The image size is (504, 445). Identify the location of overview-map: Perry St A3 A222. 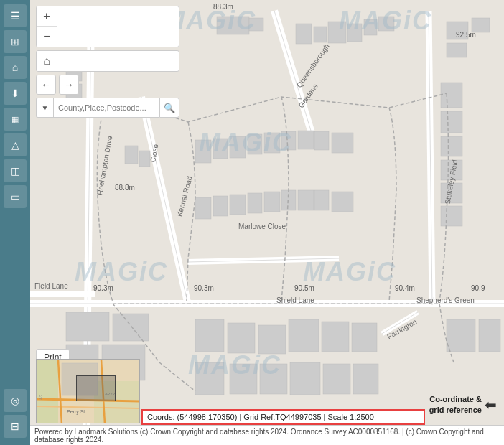
(88, 391).